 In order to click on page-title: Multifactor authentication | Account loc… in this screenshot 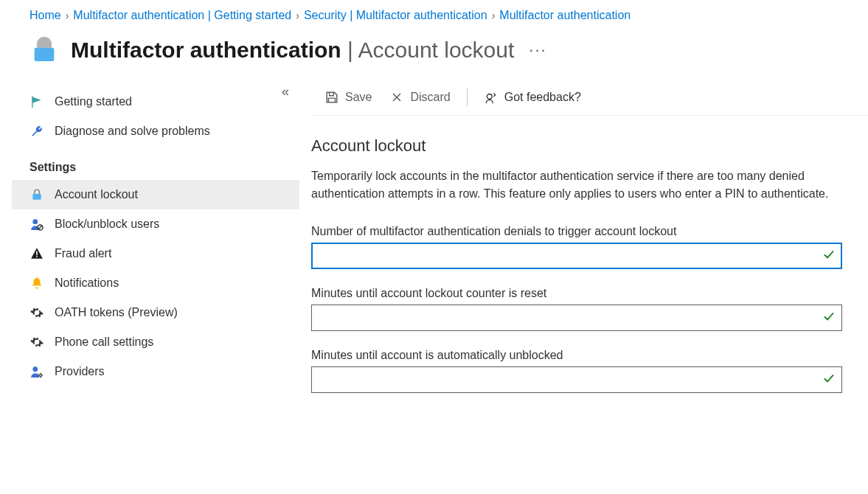, I will do `click(292, 50)`.